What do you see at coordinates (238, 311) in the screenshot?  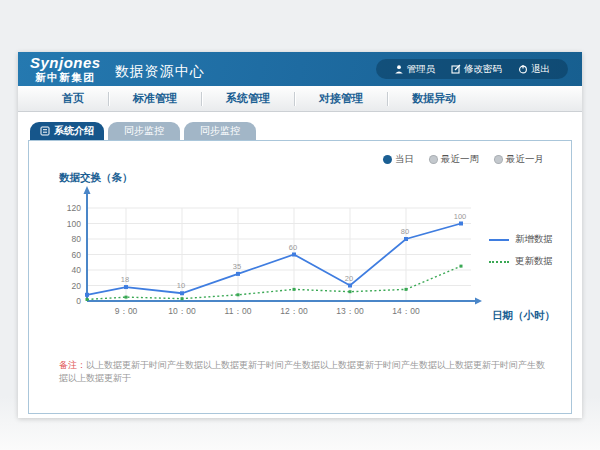 I see `svg-text: 11：00` at bounding box center [238, 311].